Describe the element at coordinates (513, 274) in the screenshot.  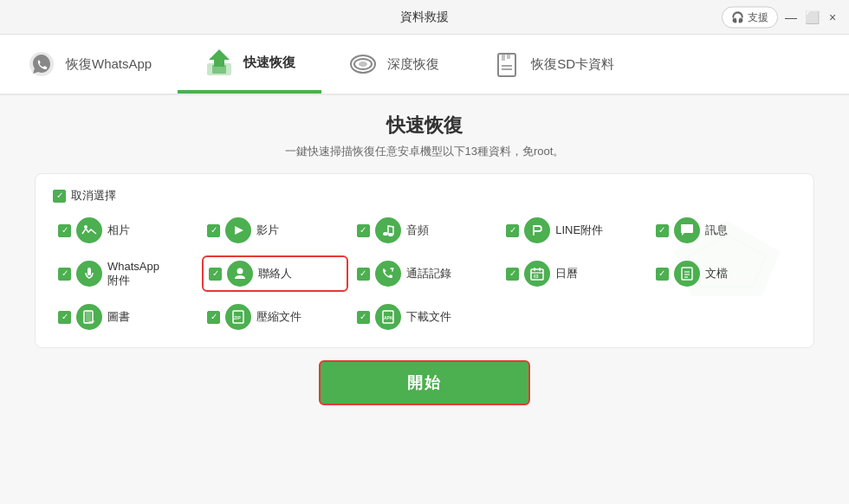
I see `checkbox-calendar` at that location.